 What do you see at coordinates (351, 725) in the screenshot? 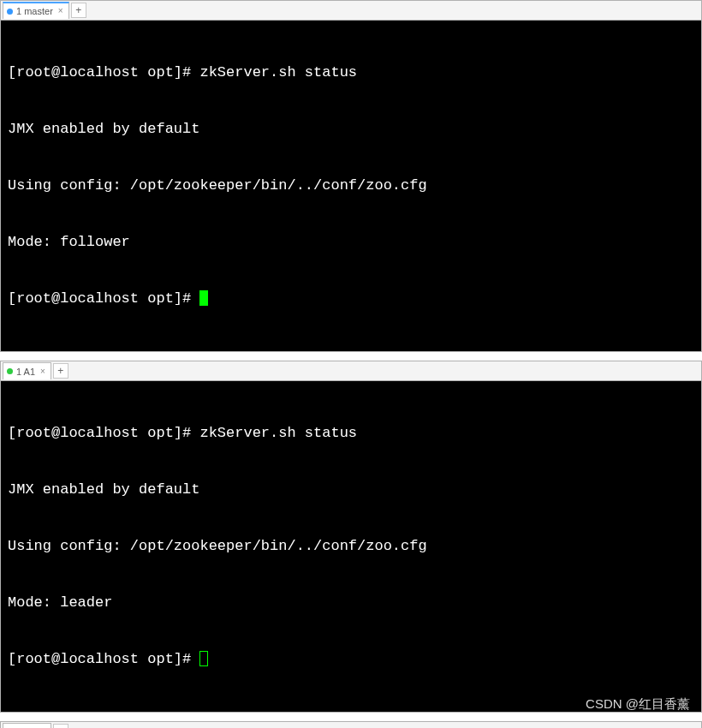
I see `terminal-pane-a2: 1 A2 × + [root@localhost opt]# jps 9661 …` at bounding box center [351, 725].